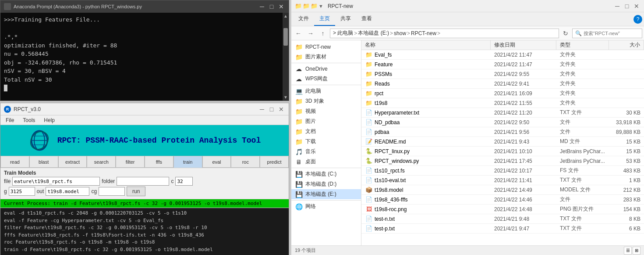 This screenshot has height=255, width=644. Describe the element at coordinates (503, 161) in the screenshot. I see `table-row: 🐍 RPCT_windows.py 2021/4/21 17:45 JetBra…` at that location.